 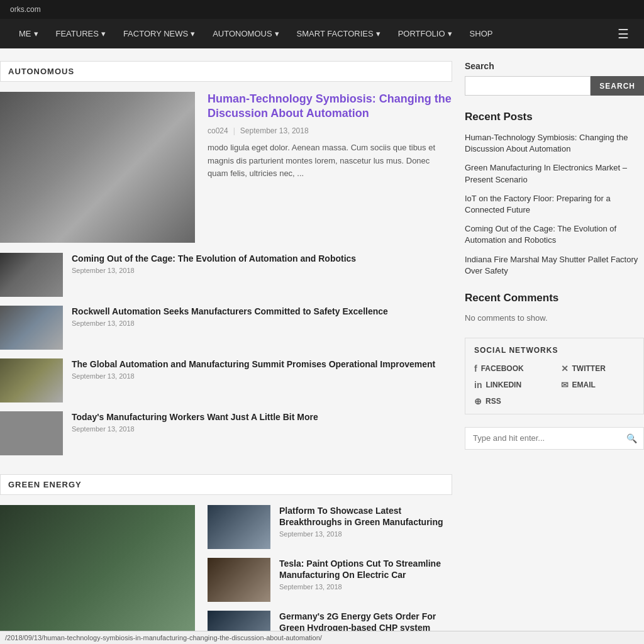 I want to click on worker-image, so click(x=31, y=433).